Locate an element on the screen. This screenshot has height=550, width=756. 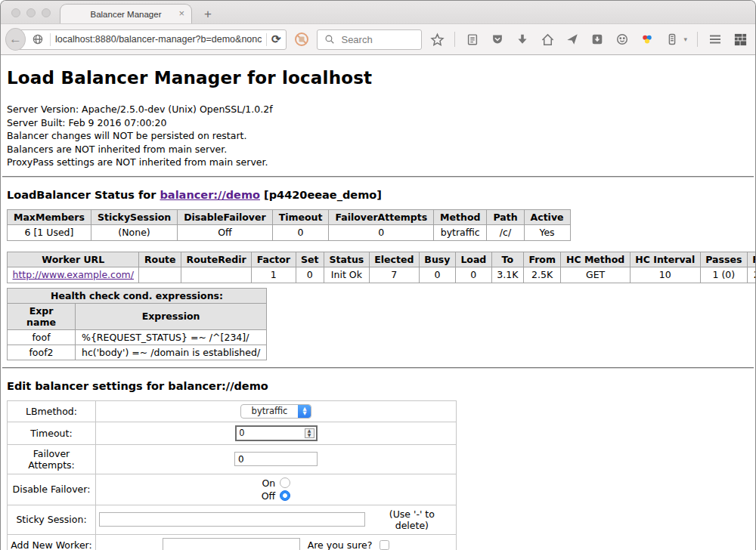
worker-status-table: Worker URLRouteRouteRedirFactorSetStatus… is located at coordinates (381, 267).